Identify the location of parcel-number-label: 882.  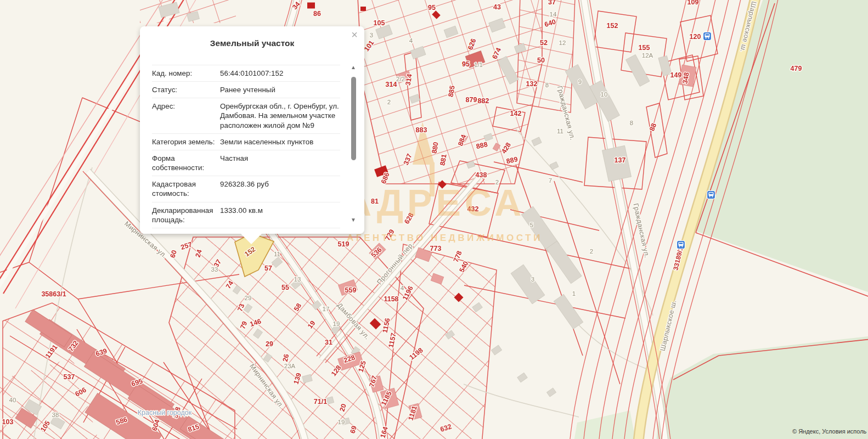
(484, 101).